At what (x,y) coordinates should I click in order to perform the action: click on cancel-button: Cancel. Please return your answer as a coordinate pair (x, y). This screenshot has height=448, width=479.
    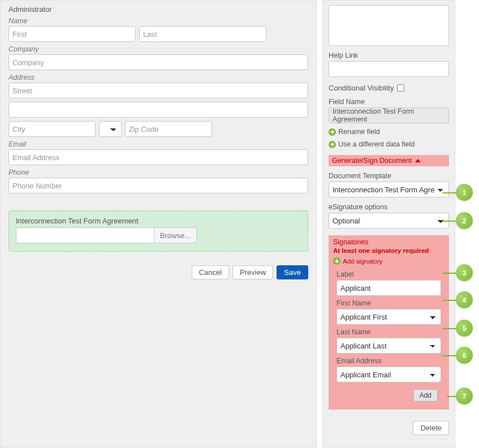
    Looking at the image, I should click on (210, 273).